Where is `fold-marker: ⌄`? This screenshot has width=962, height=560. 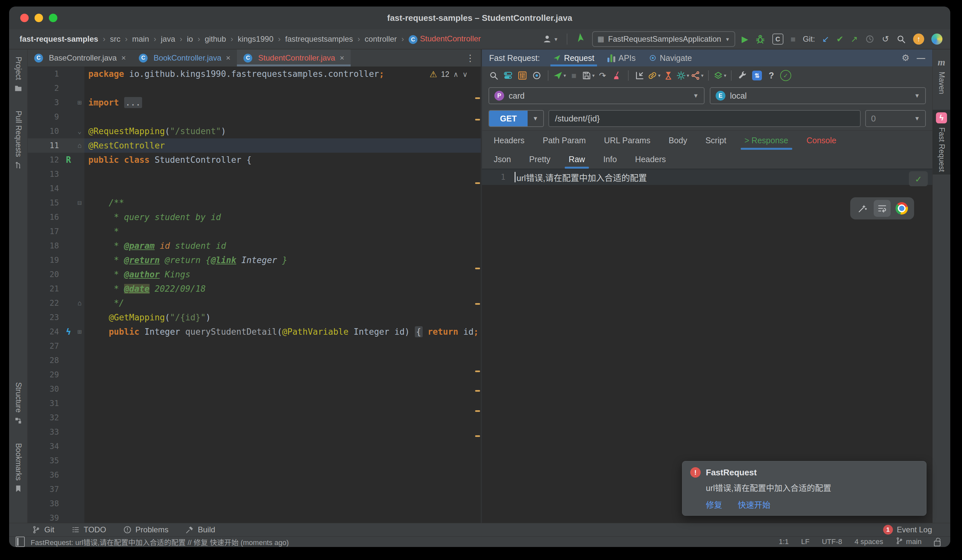
fold-marker: ⌄ is located at coordinates (79, 131).